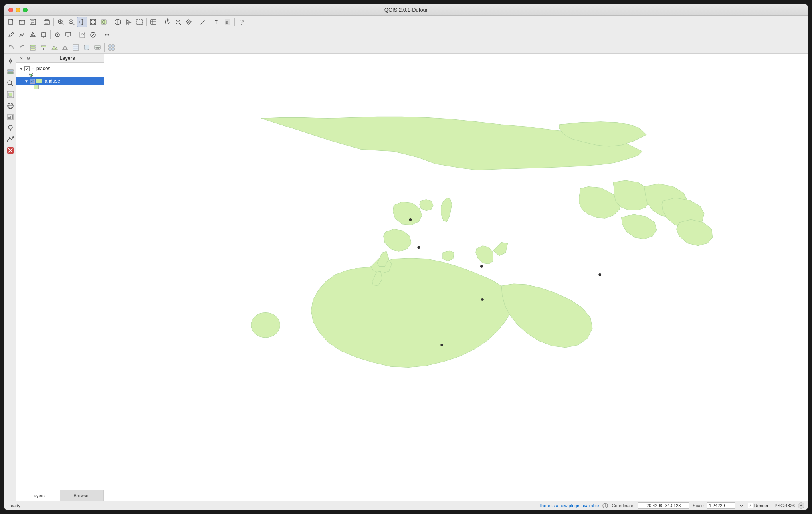  What do you see at coordinates (10, 106) in the screenshot?
I see `globe-button` at bounding box center [10, 106].